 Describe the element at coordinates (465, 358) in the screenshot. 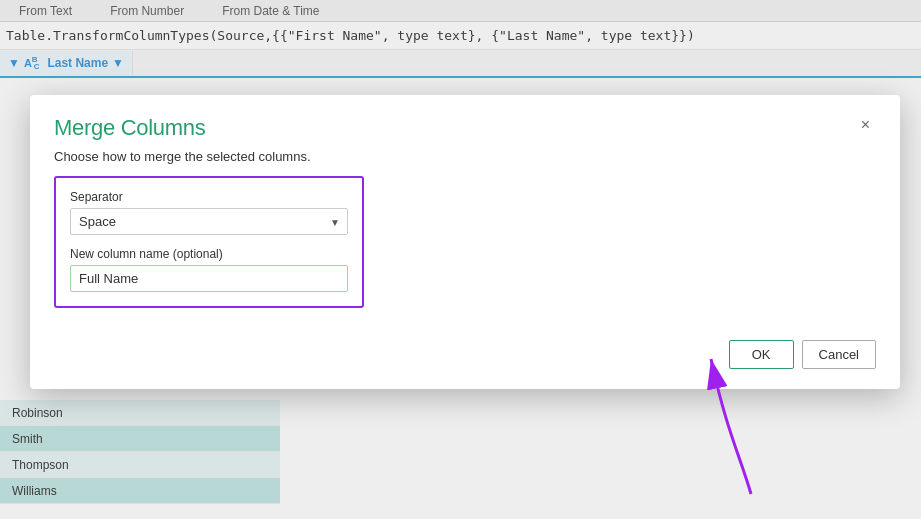

I see `dialog-footer: OK Cancel` at that location.